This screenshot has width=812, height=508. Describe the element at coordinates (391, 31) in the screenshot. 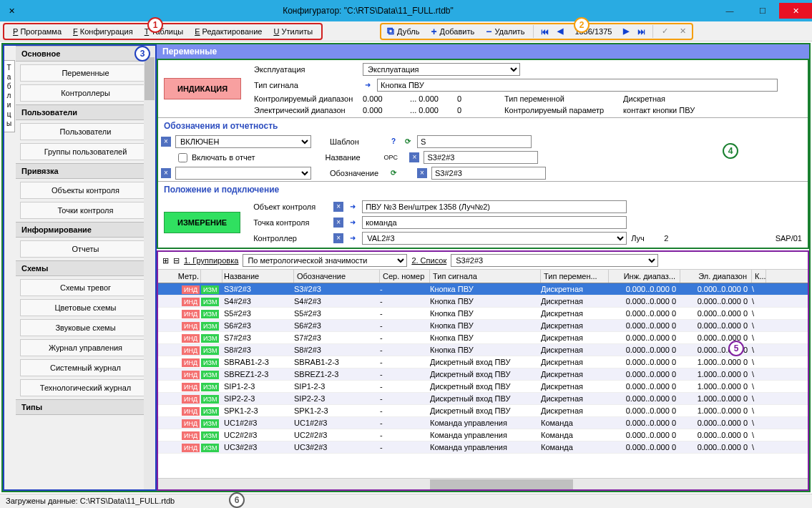

I see `dup-icon: ⧉` at that location.